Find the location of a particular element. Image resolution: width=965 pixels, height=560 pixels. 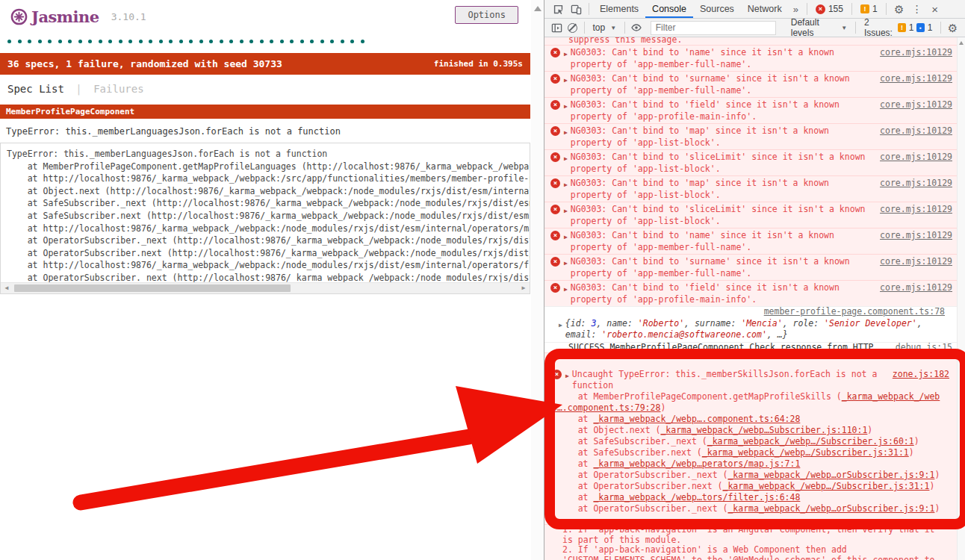

error-count-badge: × 155 is located at coordinates (829, 9).